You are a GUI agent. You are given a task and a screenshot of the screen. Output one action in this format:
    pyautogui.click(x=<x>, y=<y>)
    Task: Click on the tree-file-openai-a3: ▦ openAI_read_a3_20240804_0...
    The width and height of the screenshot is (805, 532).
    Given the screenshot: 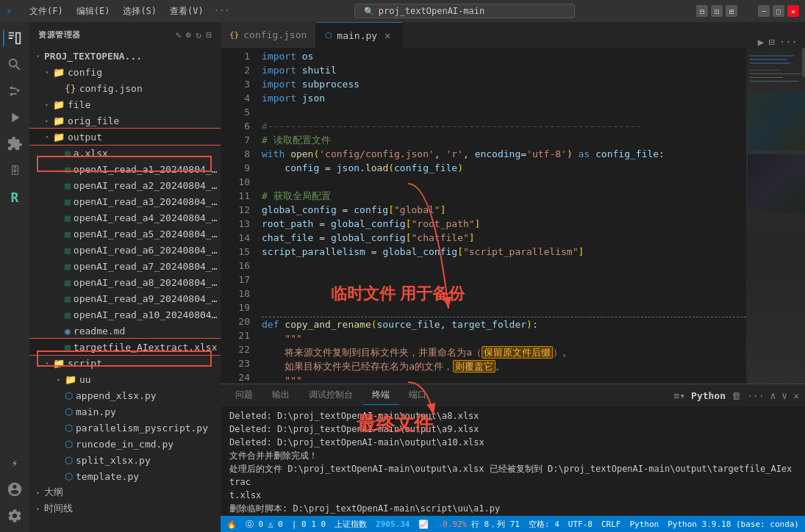 What is the action you would take?
    pyautogui.click(x=125, y=201)
    